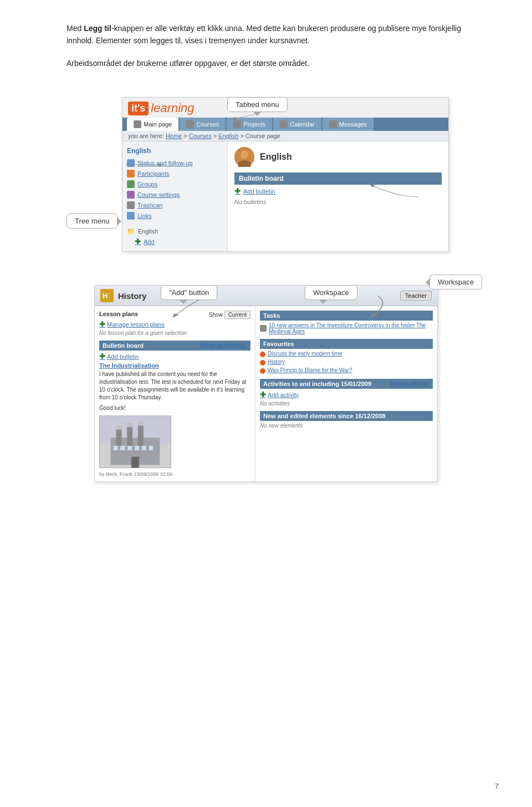 This screenshot has width=532, height=807. What do you see at coordinates (266, 296) in the screenshot?
I see `history-header: H History Teacher` at bounding box center [266, 296].